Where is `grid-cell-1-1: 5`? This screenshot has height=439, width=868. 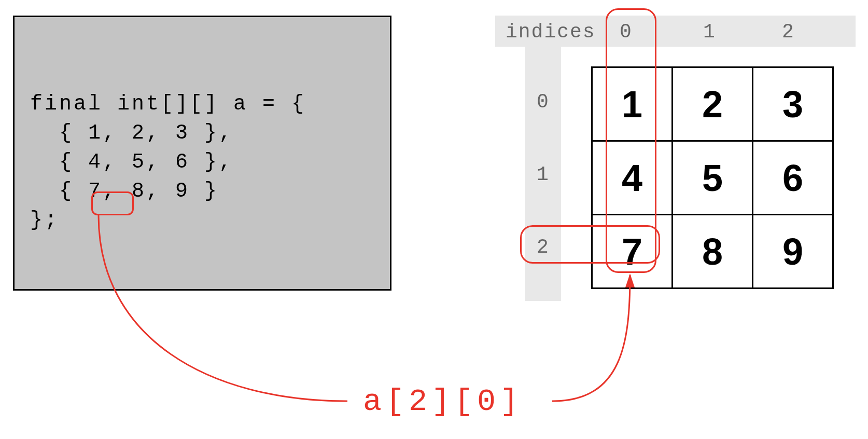
grid-cell-1-1: 5 is located at coordinates (712, 178).